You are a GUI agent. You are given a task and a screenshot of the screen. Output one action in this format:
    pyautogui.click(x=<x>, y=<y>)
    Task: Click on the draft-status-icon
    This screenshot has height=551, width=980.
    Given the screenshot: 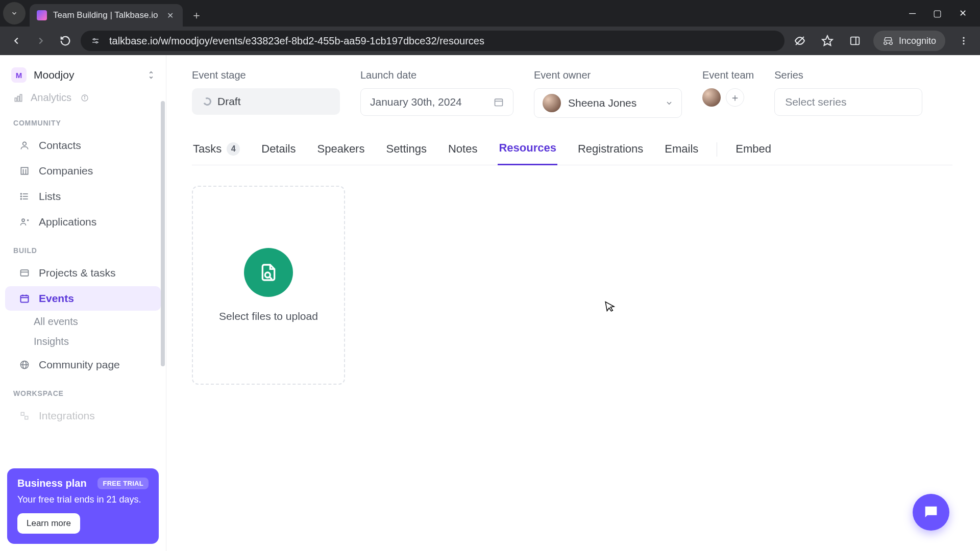 What is the action you would take?
    pyautogui.click(x=207, y=102)
    